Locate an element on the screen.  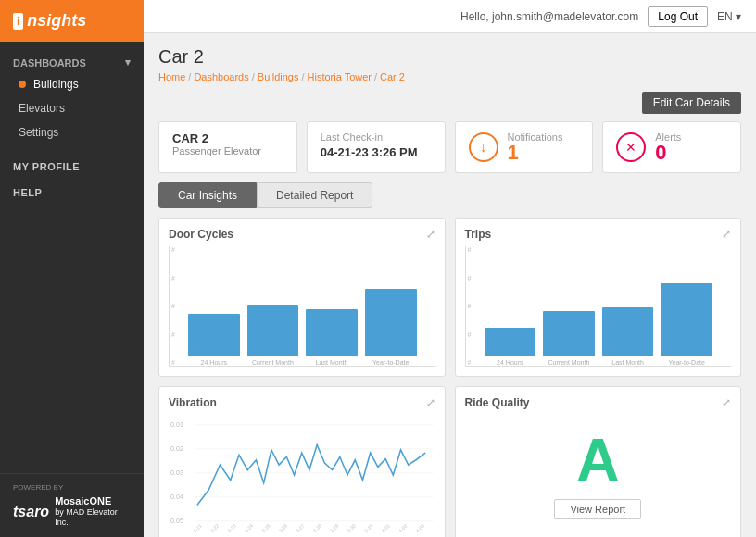
trips-bar-label-current-month: Current Month is located at coordinates (569, 363).